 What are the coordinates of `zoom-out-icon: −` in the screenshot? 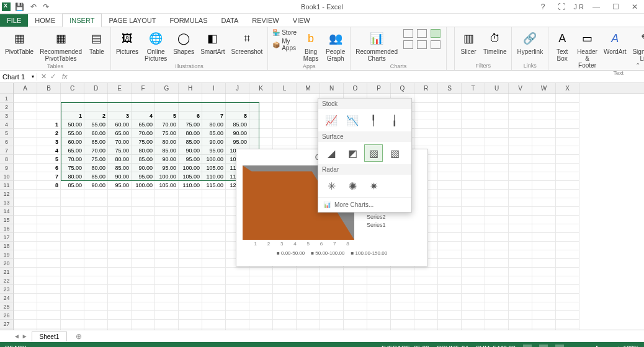 It's located at (573, 346).